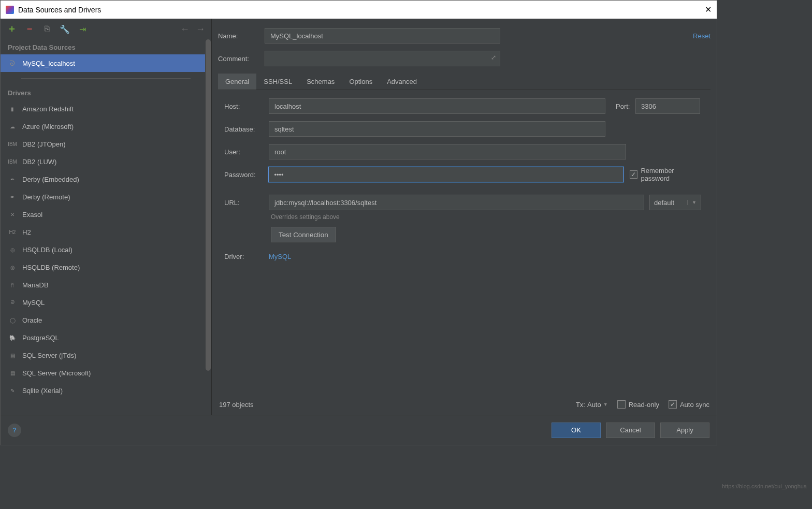 The image size is (812, 509). What do you see at coordinates (106, 390) in the screenshot?
I see `driver-item: ✎Sqlite (Xerial)` at bounding box center [106, 390].